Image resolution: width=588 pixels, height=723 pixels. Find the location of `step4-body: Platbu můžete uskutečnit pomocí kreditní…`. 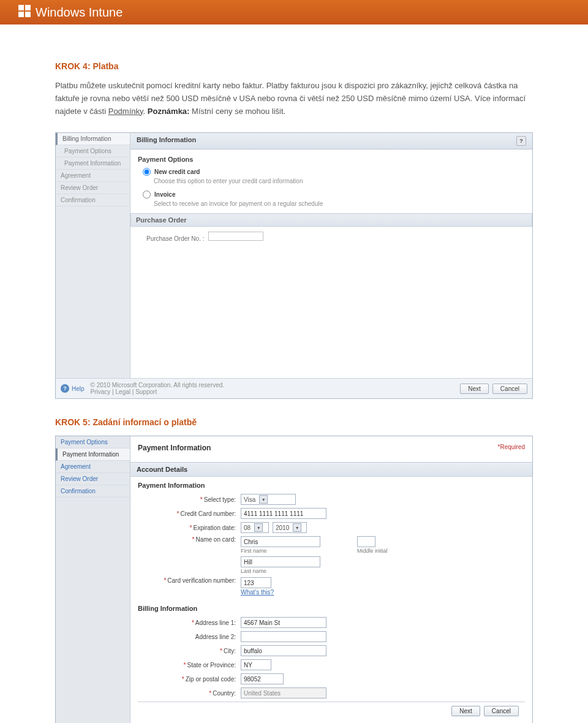

step4-body: Platbu můžete uskutečnit pomocí kreditní… is located at coordinates (294, 99).